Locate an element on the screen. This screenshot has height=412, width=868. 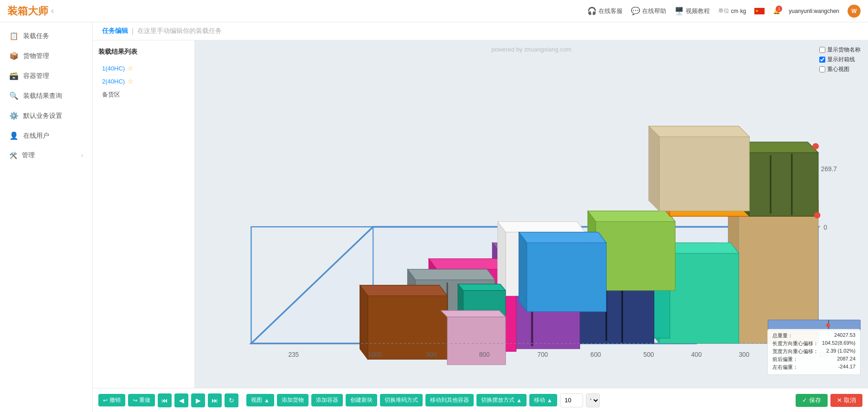
sidebar-item-users-label: 在线用户 is located at coordinates (36, 136).